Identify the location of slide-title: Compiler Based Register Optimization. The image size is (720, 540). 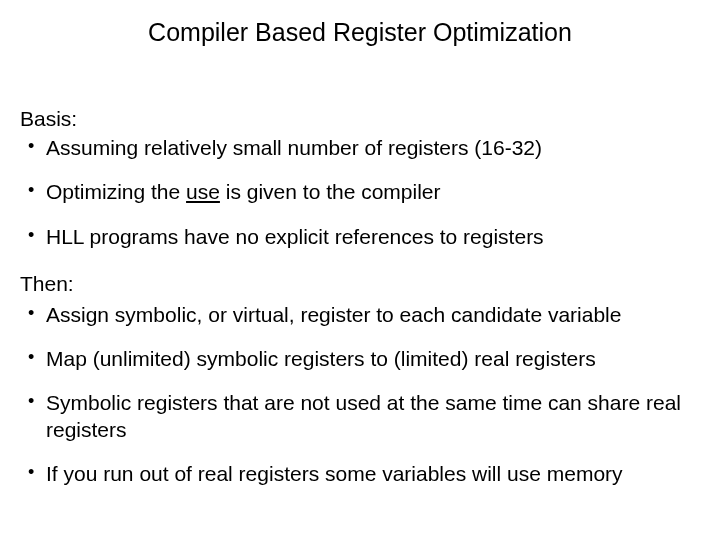
(360, 32).